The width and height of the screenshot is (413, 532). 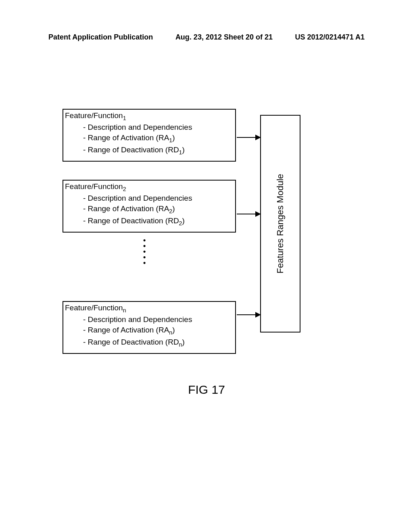 What do you see at coordinates (148, 210) in the screenshot?
I see `feature-items-2: - Description and Dependencies - Range o…` at bounding box center [148, 210].